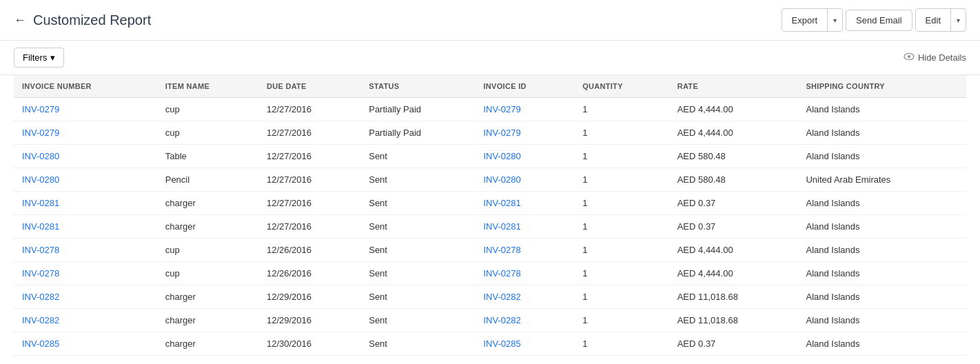 The width and height of the screenshot is (980, 364). I want to click on status-cell: Partially Paid, so click(418, 110).